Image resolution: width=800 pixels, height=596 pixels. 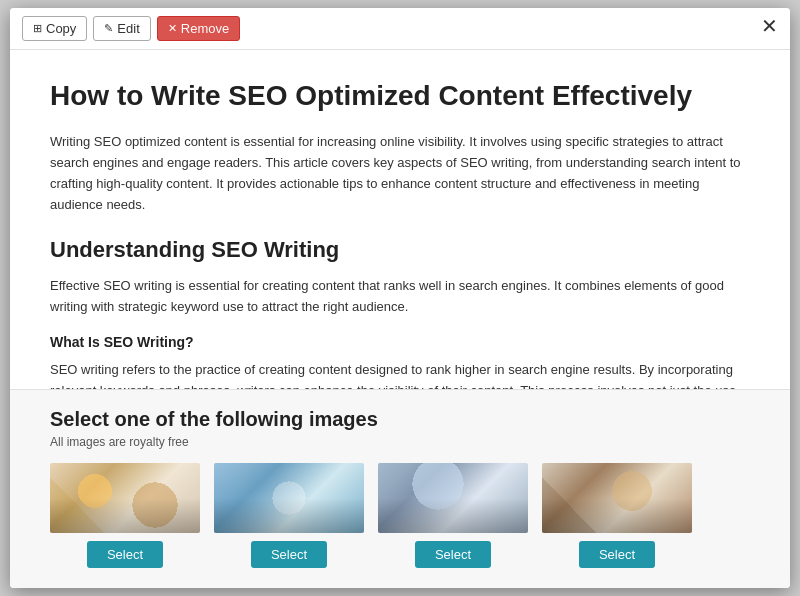 What do you see at coordinates (205, 28) in the screenshot?
I see `remove-label: Remove` at bounding box center [205, 28].